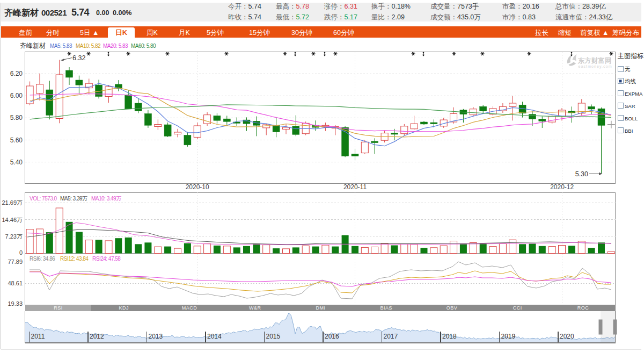  Describe the element at coordinates (452, 308) in the screenshot. I see `svg-text: OBV` at that location.